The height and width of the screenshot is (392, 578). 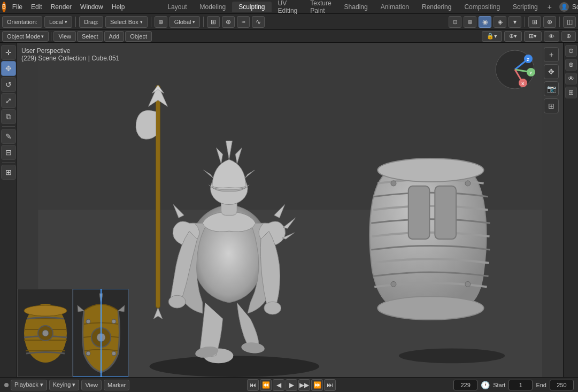 What do you see at coordinates (58, 22) in the screenshot?
I see `orientation-dropdown: Local ▾` at bounding box center [58, 22].